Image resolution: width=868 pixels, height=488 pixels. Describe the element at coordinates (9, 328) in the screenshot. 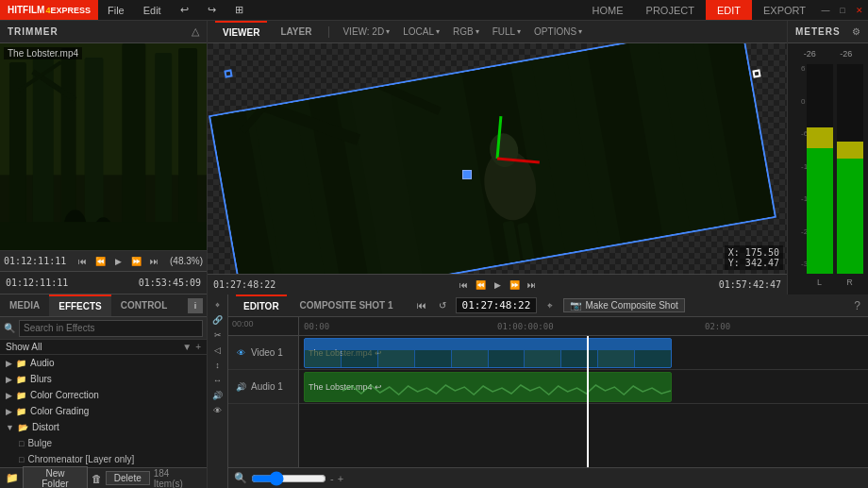

I see `search-icon: 🔍` at that location.